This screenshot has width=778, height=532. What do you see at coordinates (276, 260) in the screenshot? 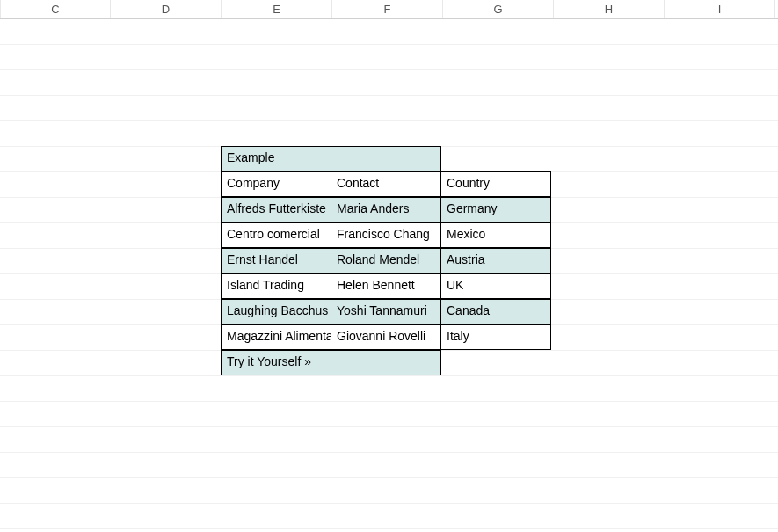
I see `cell-company: Ernst Handel` at bounding box center [276, 260].